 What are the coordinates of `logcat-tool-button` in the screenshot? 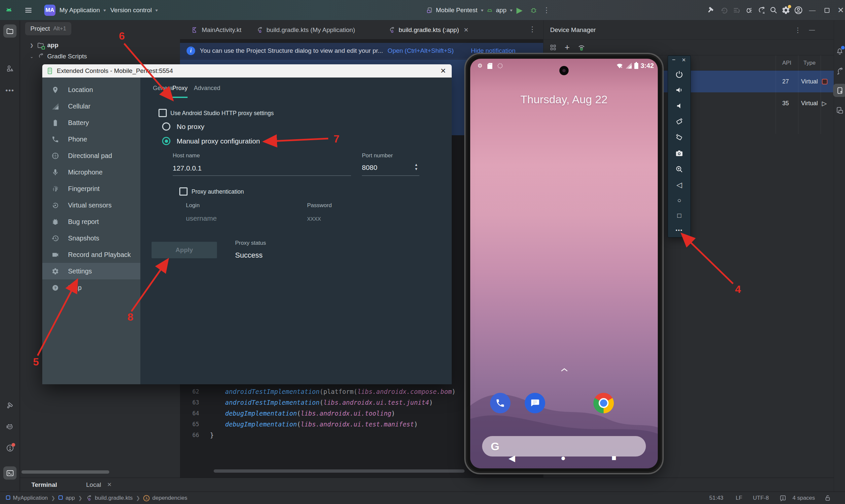 It's located at (10, 427).